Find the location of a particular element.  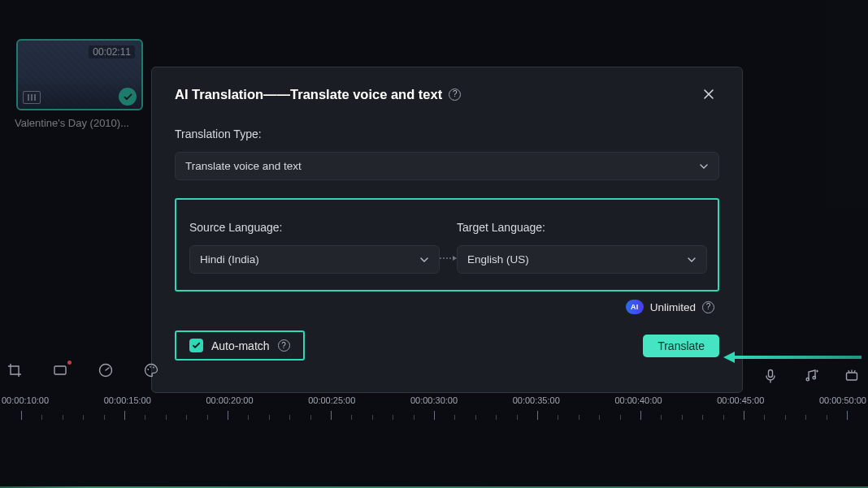

timeline-labels: 00:00:10:00 00:00:15:00 00:00:20:00 00:0… is located at coordinates (434, 400).